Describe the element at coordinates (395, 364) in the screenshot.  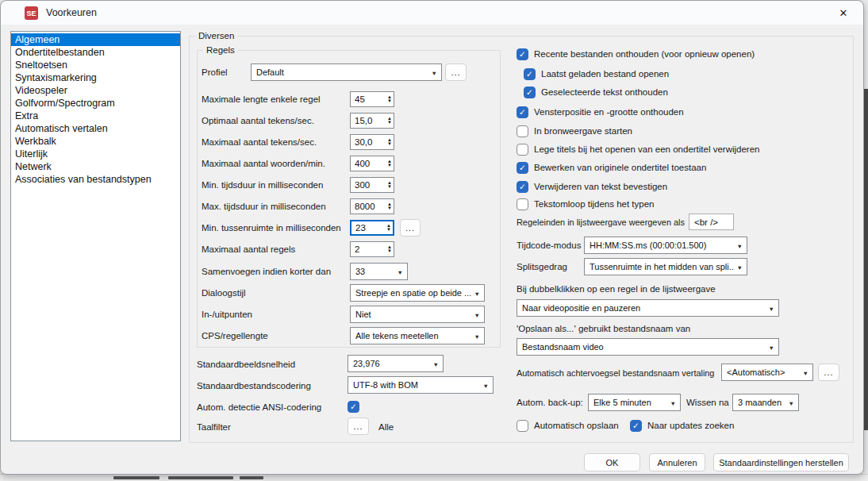
I see `framerate-combobox: 23,976` at that location.